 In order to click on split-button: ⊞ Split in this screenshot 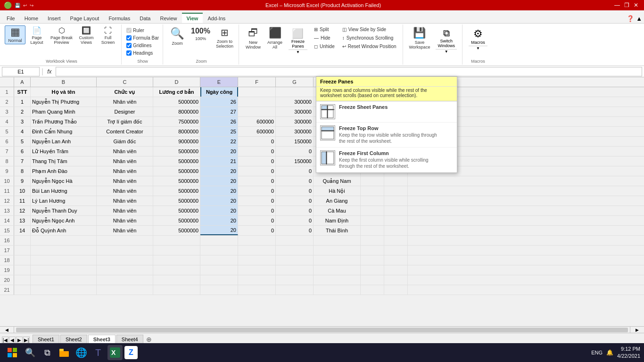, I will do `click(324, 29)`.